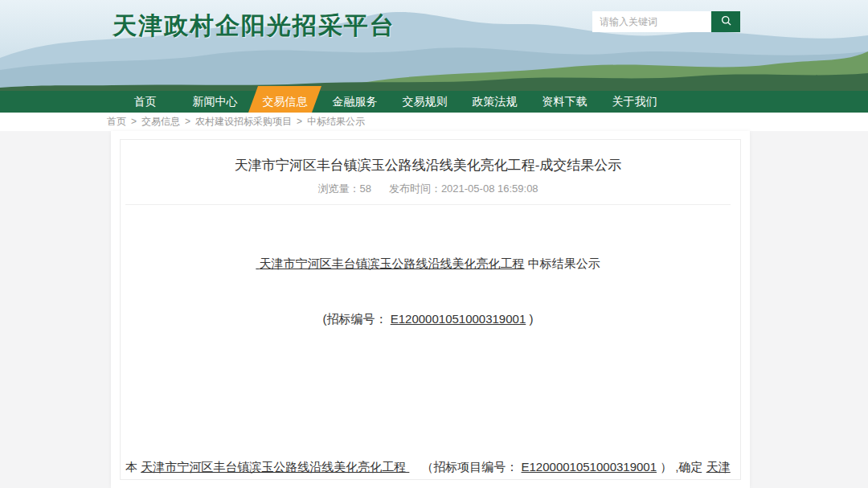  Describe the element at coordinates (275, 466) in the screenshot. I see `project-name-link: 天津市宁河区丰台镇滨玉公路线沿线美化亮化工程` at that location.